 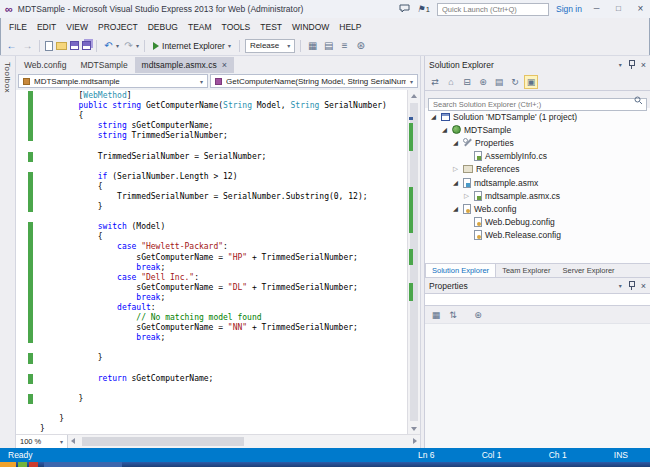 What do you see at coordinates (526, 270) in the screenshot?
I see `panel-tab-team-explorer: Team Explorer` at bounding box center [526, 270].